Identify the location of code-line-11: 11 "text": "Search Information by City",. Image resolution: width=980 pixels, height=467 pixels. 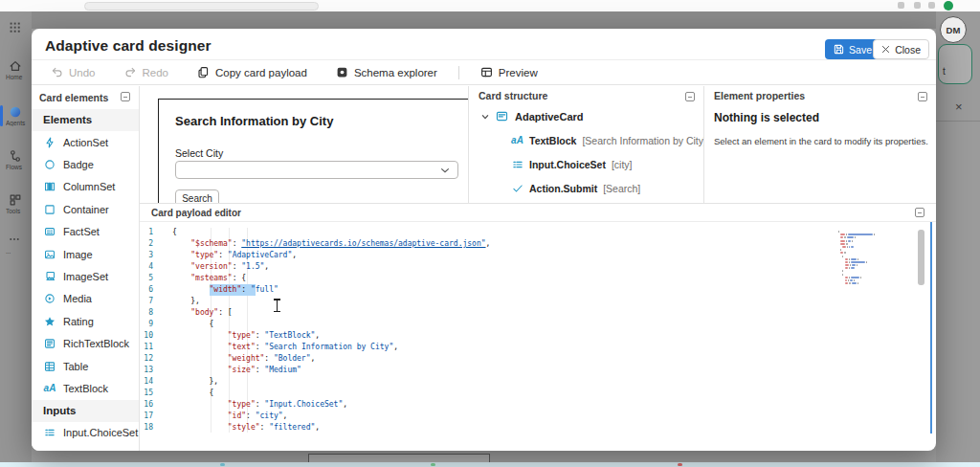
(538, 347).